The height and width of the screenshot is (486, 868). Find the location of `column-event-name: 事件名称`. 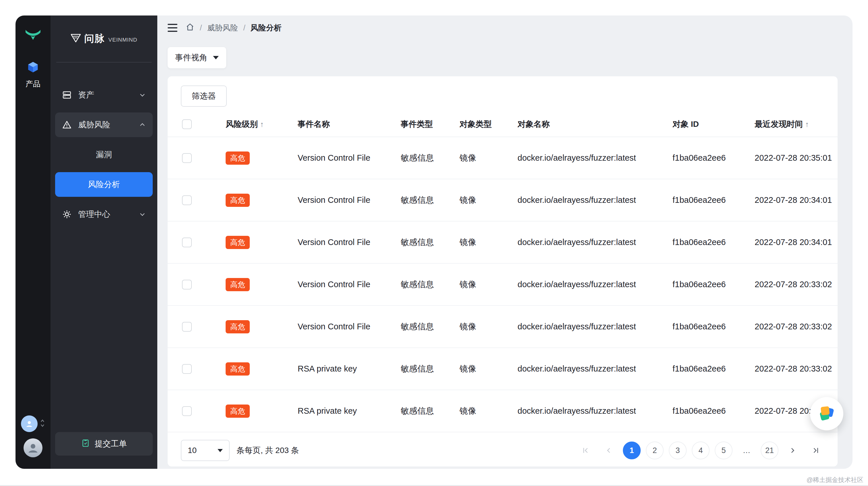

column-event-name: 事件名称 is located at coordinates (349, 124).